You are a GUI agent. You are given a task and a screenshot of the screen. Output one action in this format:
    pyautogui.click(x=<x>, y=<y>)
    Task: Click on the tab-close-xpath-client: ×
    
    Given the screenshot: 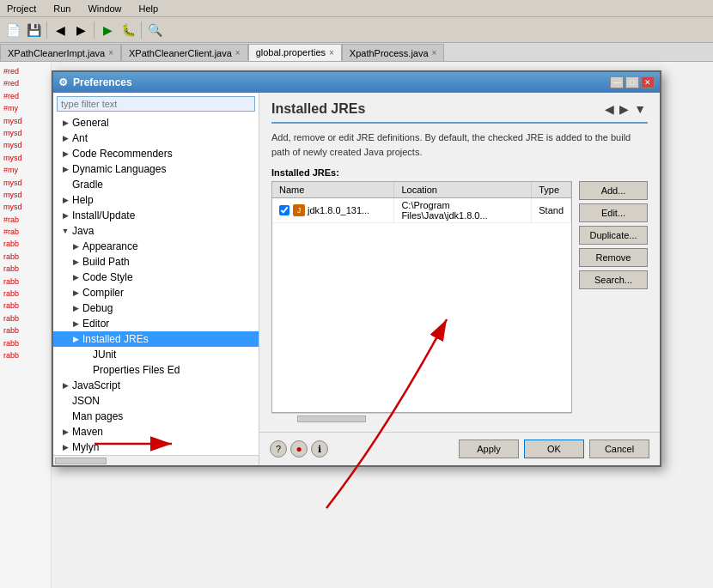 What is the action you would take?
    pyautogui.click(x=238, y=53)
    